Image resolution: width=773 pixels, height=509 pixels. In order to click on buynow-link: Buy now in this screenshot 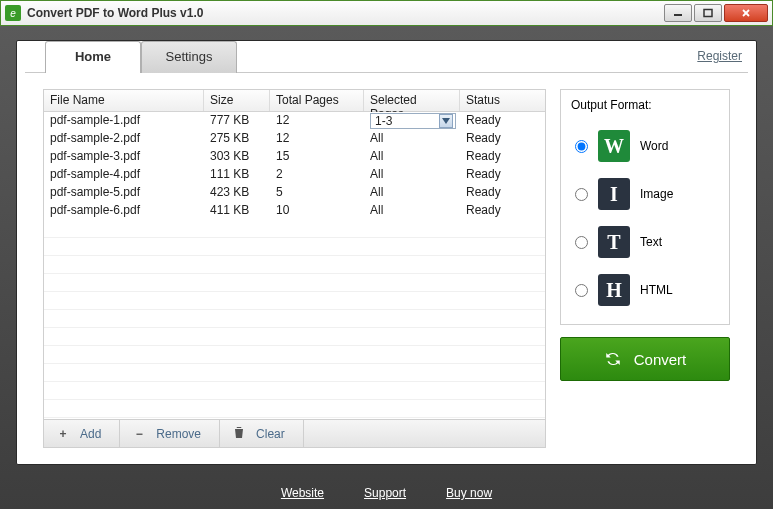, I will do `click(469, 493)`.